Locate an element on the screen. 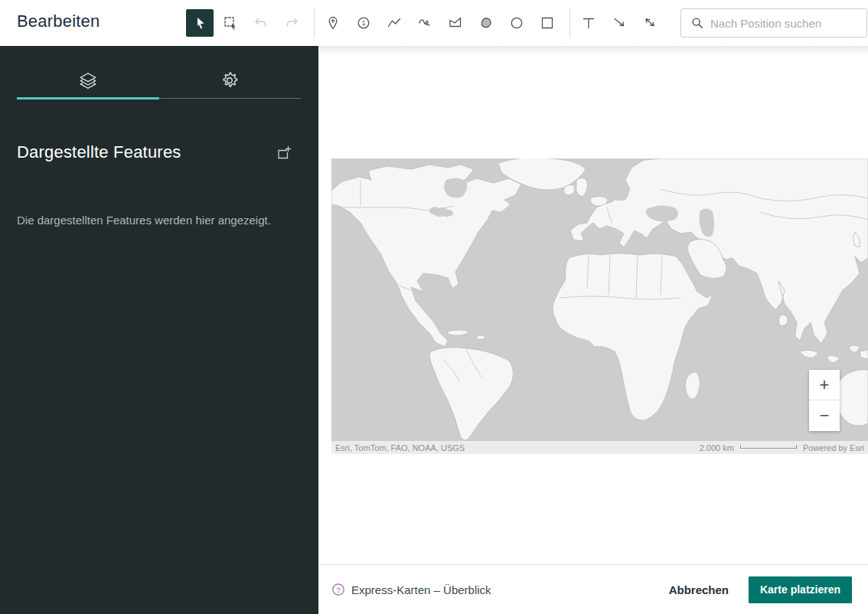 Image resolution: width=868 pixels, height=614 pixels. action-bar: ? Express-Karten – Überblick Abbrechen K… is located at coordinates (593, 590).